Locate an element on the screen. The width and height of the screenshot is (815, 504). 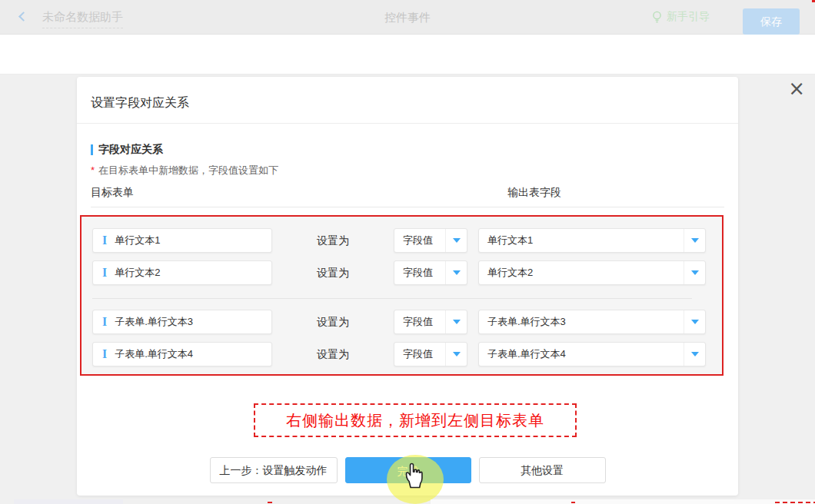
top-app-bar: 未命名数据助手 控件事件 新手引导 保存 is located at coordinates (408, 17).